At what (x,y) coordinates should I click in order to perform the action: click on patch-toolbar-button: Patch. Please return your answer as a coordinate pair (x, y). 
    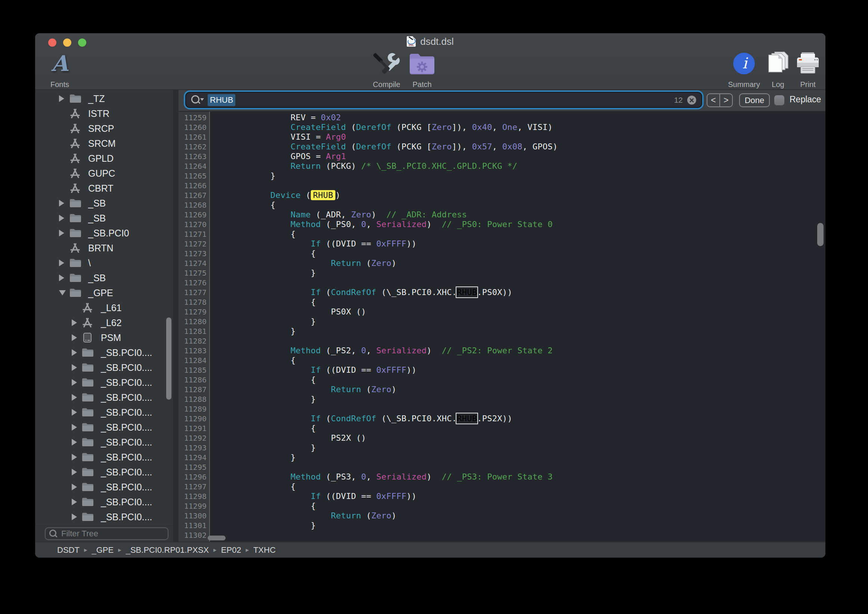
    Looking at the image, I should click on (422, 69).